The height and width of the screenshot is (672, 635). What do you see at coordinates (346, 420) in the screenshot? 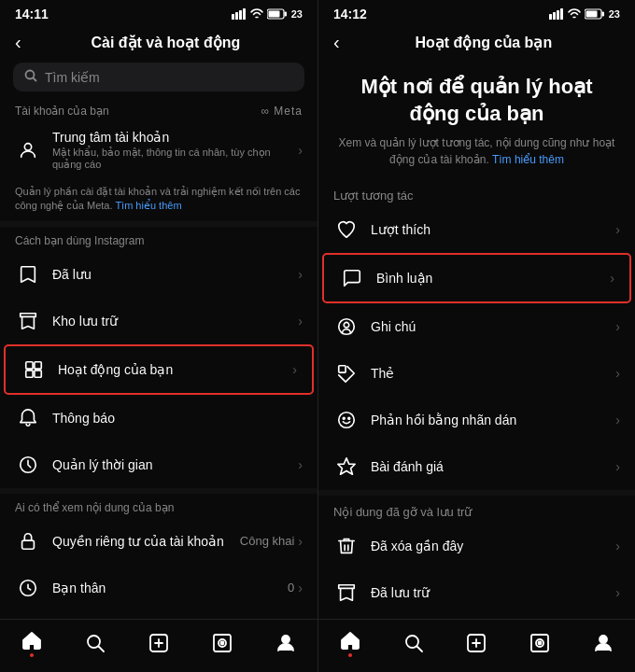
I see `sticker-icon` at bounding box center [346, 420].